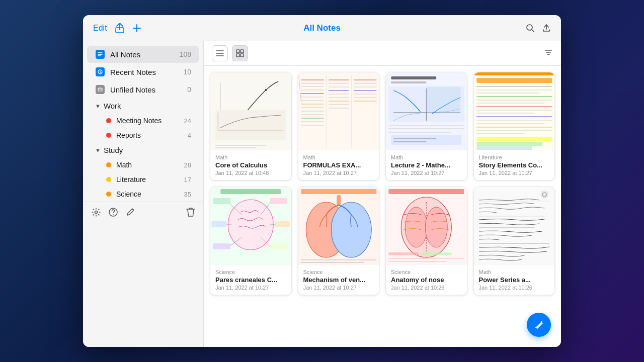 Image resolution: width=644 pixels, height=362 pixels. What do you see at coordinates (188, 165) in the screenshot?
I see `math-count: 28` at bounding box center [188, 165].